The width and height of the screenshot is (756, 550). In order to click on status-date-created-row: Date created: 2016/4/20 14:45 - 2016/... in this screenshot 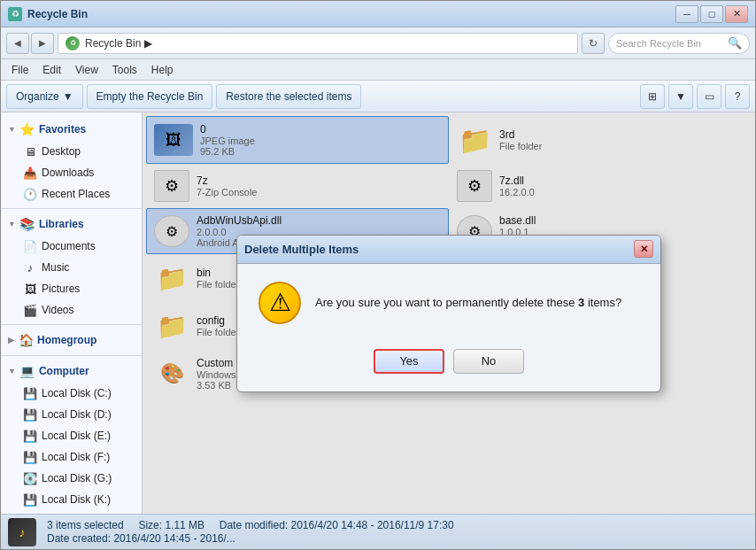, I will do `click(251, 538)`.